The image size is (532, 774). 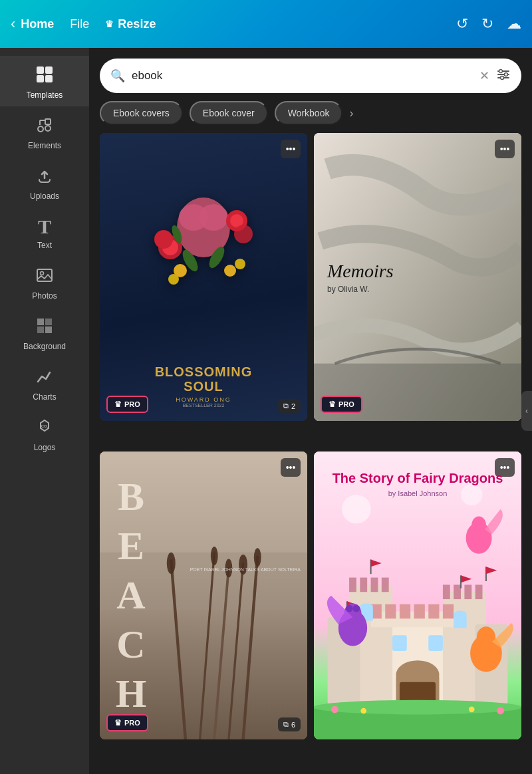 What do you see at coordinates (45, 126) in the screenshot?
I see `elements-icon` at bounding box center [45, 126].